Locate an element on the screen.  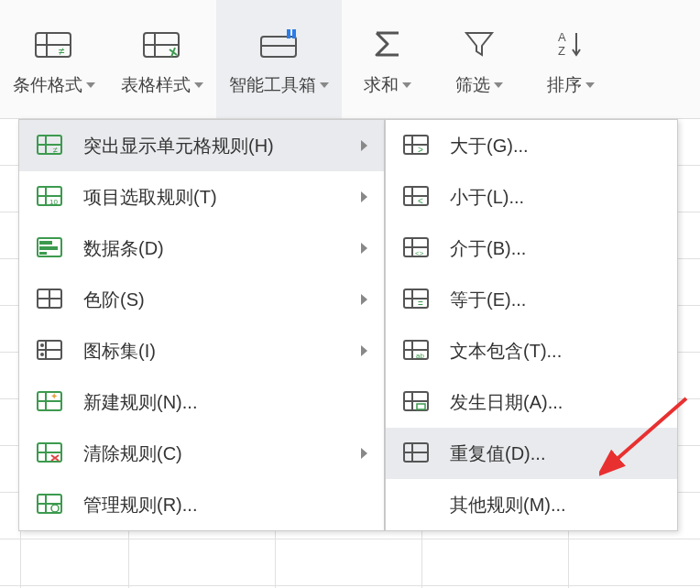
submenu-date: 发生日期(A)... is located at coordinates (531, 402).